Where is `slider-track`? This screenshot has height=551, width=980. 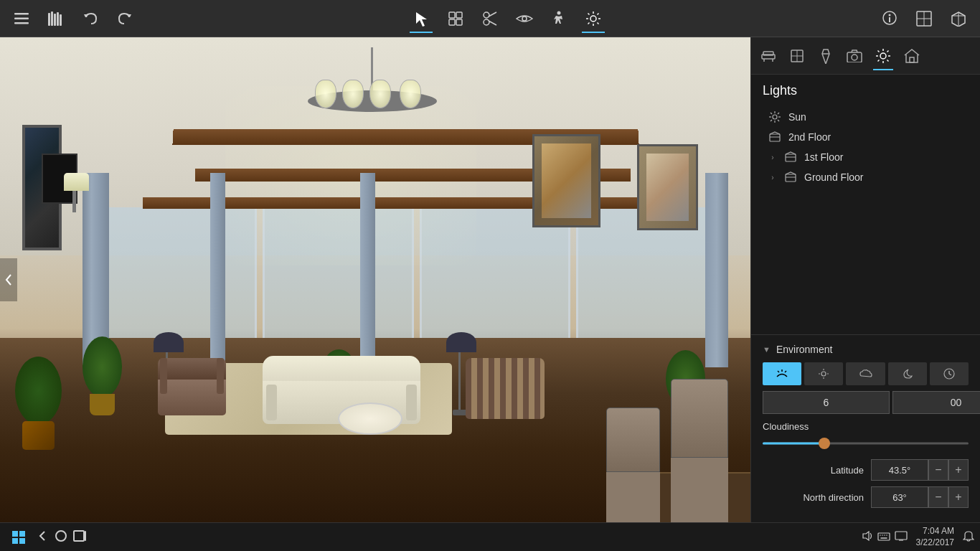
slider-track is located at coordinates (865, 443).